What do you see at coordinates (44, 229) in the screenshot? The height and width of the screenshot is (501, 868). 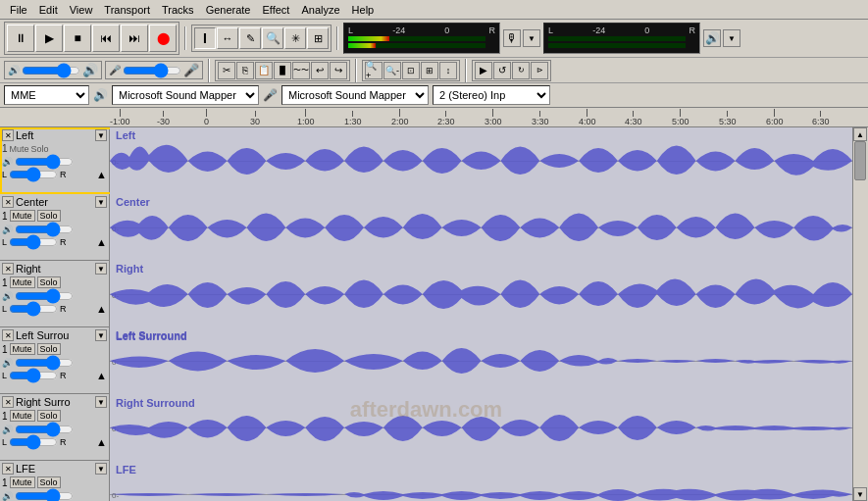 I see `center-gain-slider` at bounding box center [44, 229].